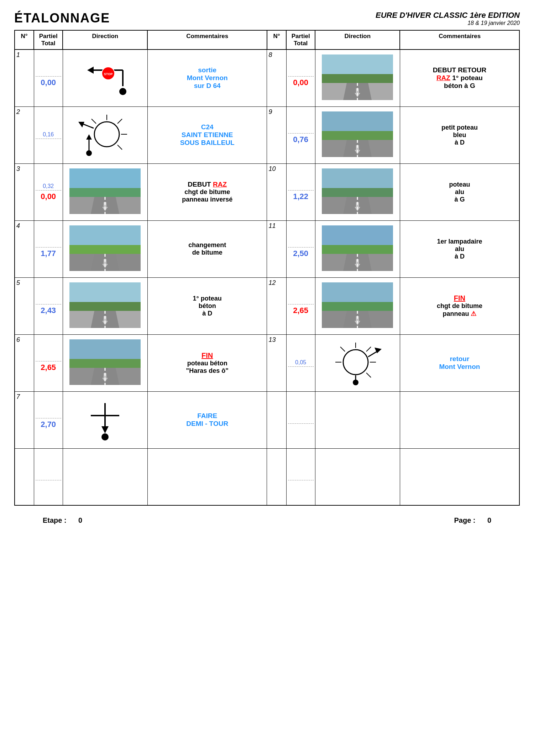 The height and width of the screenshot is (756, 534). I want to click on row-num-right, so click(277, 420).